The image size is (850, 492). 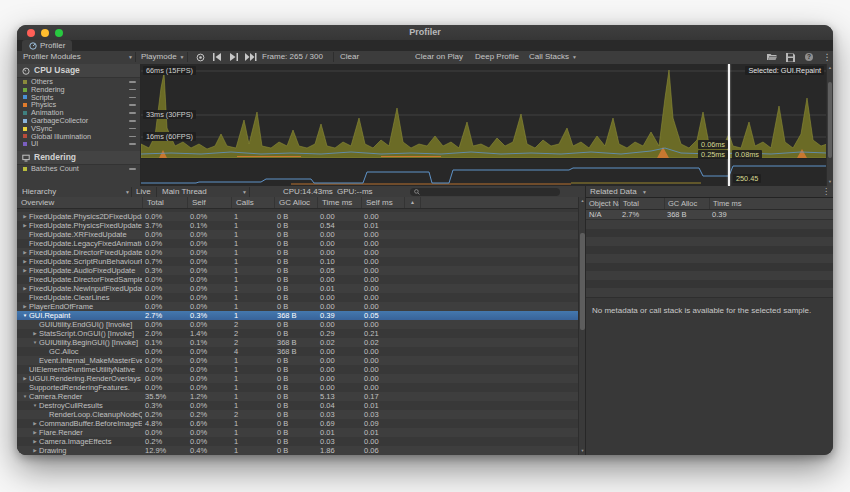 I want to click on call-stacks-dropdown: Call Stacks▼, so click(x=553, y=57).